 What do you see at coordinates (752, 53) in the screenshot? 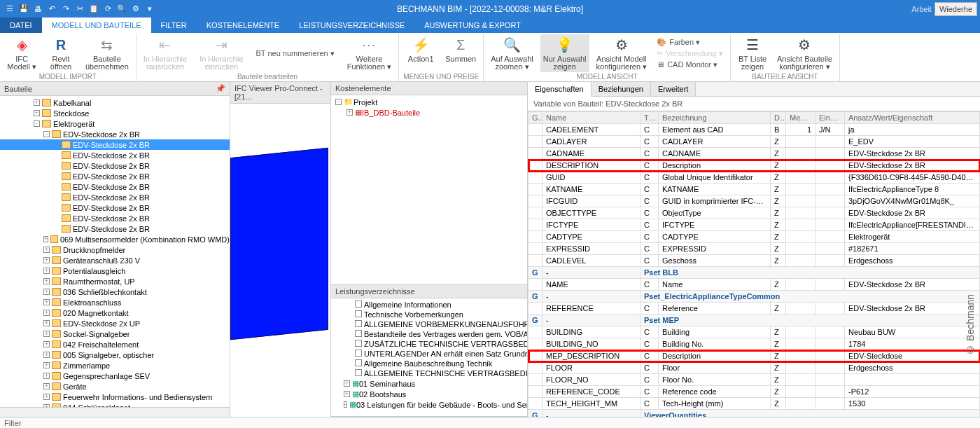
I see `btn-bt-liste-zeigen: ☰BT Liste zeigen` at bounding box center [752, 53].